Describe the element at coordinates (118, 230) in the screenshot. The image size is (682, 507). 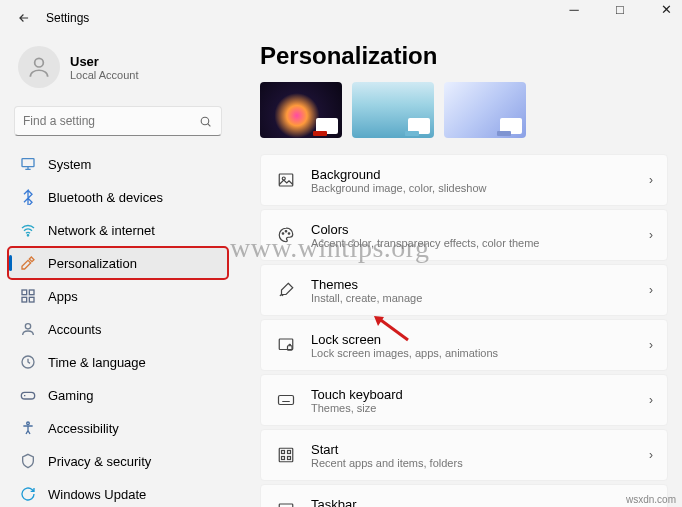
I see `sidebar-item-network-internet: Network & internet` at that location.